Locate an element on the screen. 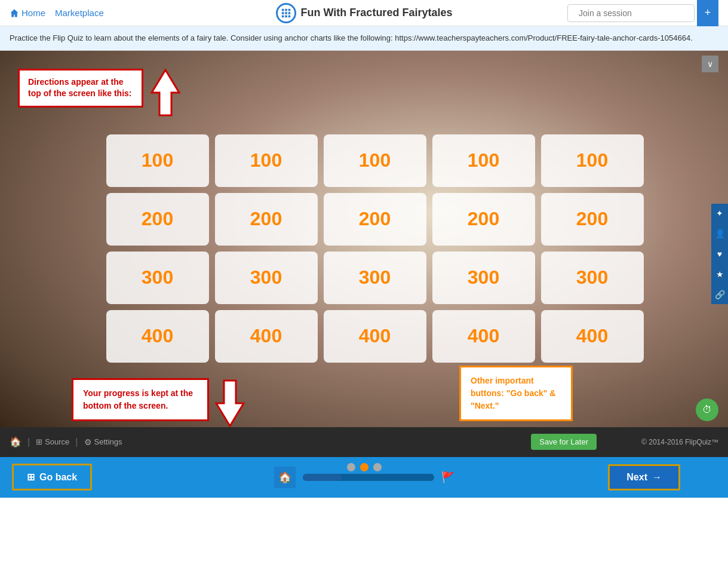  green-circle-button: ⏱ is located at coordinates (707, 410).